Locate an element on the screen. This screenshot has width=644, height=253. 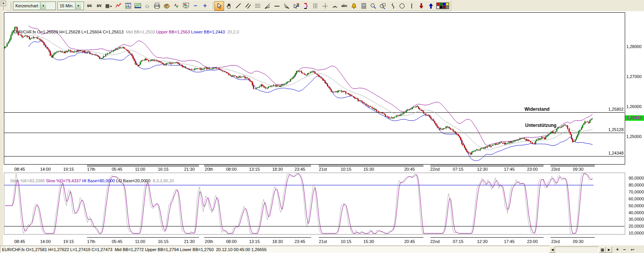
plus-icon: + is located at coordinates (205, 6).